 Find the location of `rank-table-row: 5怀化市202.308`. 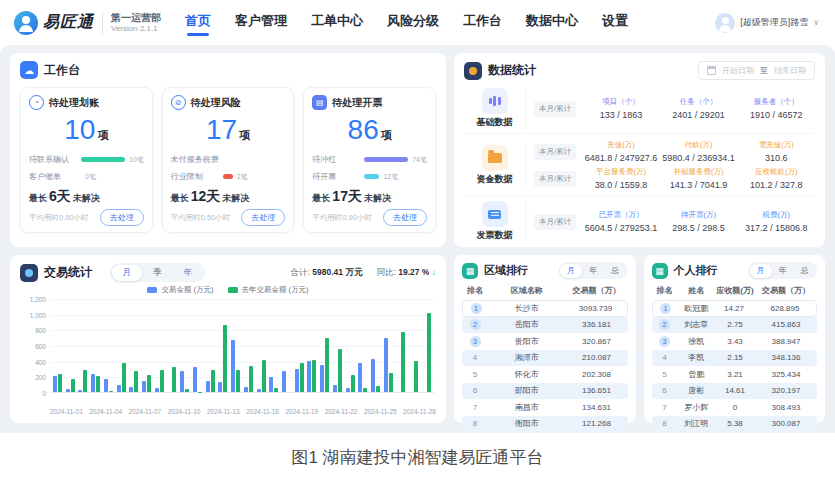

rank-table-row: 5怀化市202.308 is located at coordinates (545, 374).